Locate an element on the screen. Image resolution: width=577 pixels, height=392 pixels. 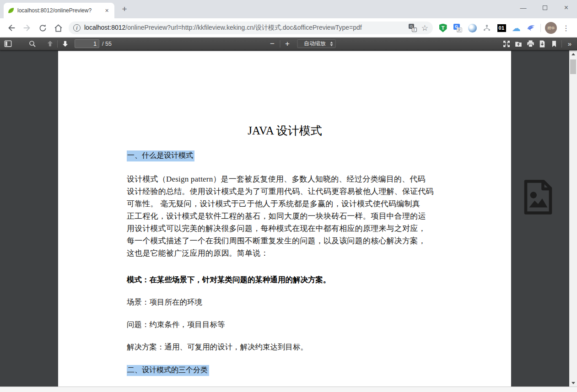
blue-swirl-icon is located at coordinates (472, 28).